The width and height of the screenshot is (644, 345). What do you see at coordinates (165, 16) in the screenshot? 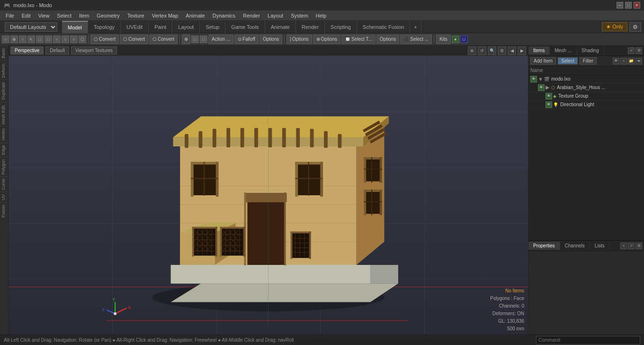
I see `menu-vertexmap: Vertex Map` at bounding box center [165, 16].